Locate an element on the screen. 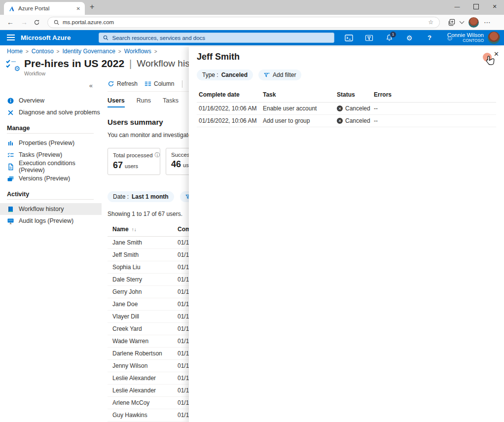 The image size is (504, 422). window-maximize-button is located at coordinates (476, 6).